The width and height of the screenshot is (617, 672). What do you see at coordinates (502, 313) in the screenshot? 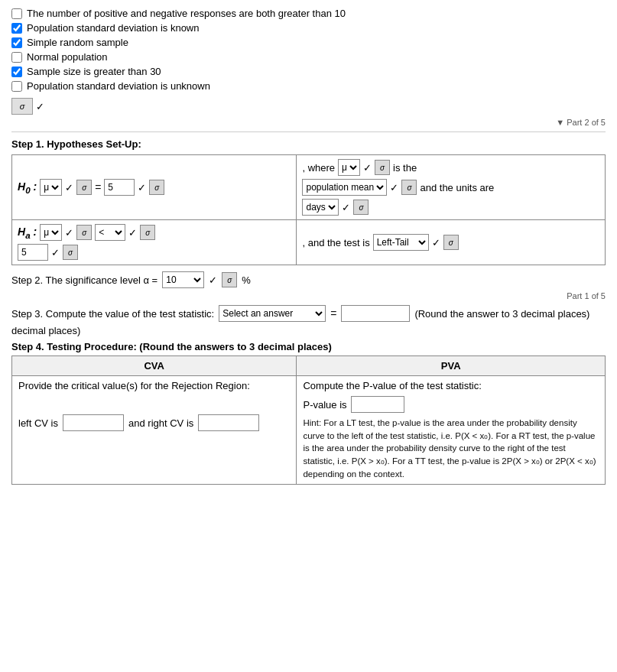
I see `round-note: (Round the answer to 3 decimal places)` at bounding box center [502, 313].